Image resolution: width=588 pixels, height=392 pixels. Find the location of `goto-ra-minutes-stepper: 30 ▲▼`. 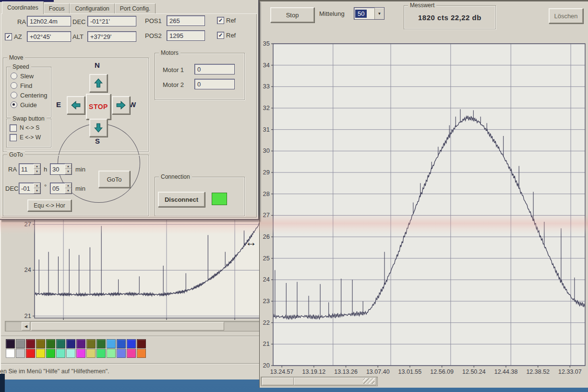

goto-ra-minutes-stepper: 30 ▲▼ is located at coordinates (61, 169).